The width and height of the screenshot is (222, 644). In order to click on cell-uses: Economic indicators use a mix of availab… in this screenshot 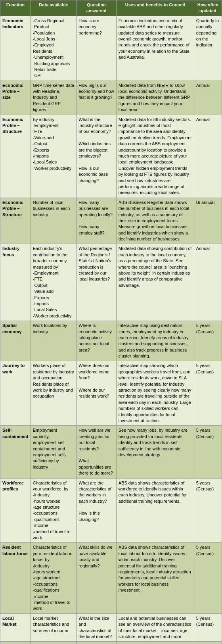, I will do `click(155, 48)`.